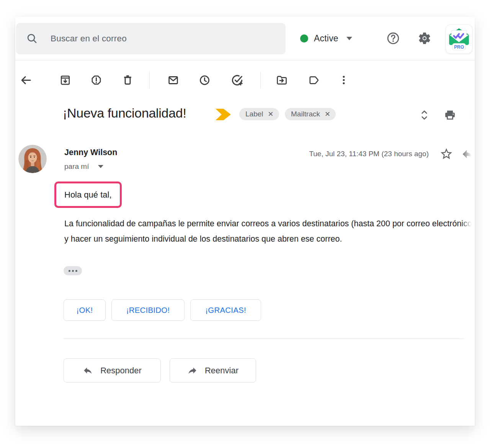 The image size is (490, 448). What do you see at coordinates (314, 80) in the screenshot?
I see `label-tag-icon` at bounding box center [314, 80].